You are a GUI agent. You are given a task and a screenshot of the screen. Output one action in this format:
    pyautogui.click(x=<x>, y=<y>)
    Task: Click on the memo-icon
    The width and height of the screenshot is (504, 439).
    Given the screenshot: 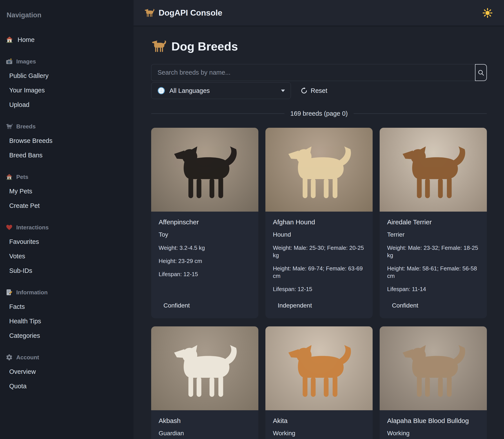 What is the action you would take?
    pyautogui.click(x=9, y=293)
    